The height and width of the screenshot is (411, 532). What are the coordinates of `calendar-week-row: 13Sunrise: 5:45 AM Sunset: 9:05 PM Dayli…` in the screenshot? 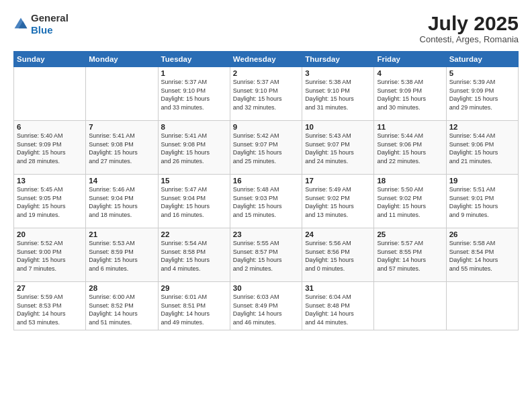 It's located at (266, 201).